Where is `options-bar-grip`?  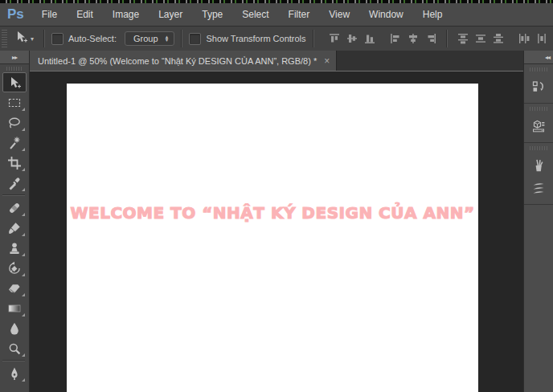
options-bar-grip is located at coordinates (5, 39).